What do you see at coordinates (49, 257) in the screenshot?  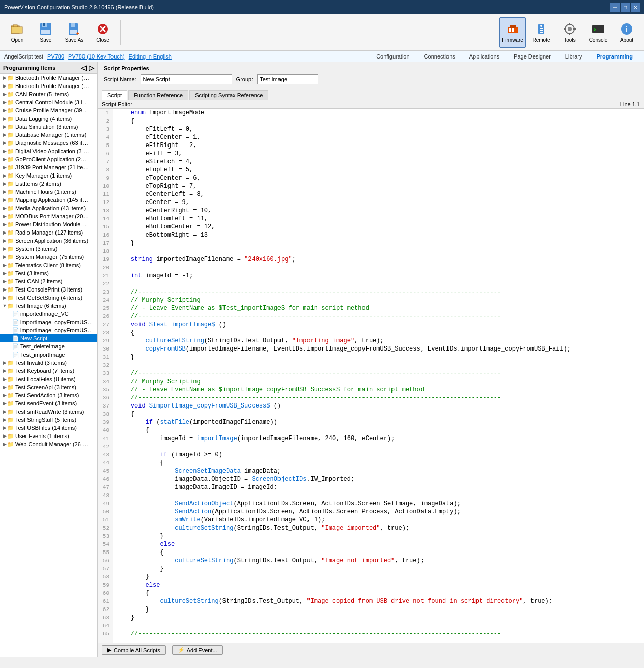 I see `tree-item: ▶📁System Manager (75 items)` at bounding box center [49, 257].